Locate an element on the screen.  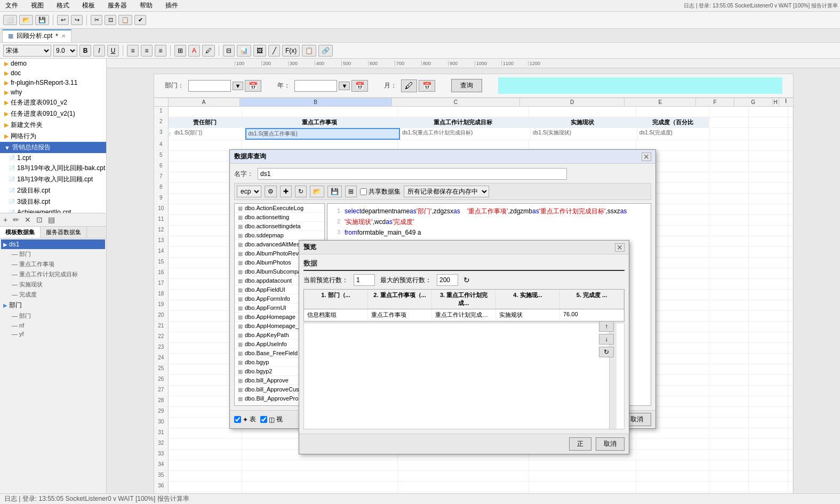
preview-refresh-btn: ↻ is located at coordinates (467, 280).